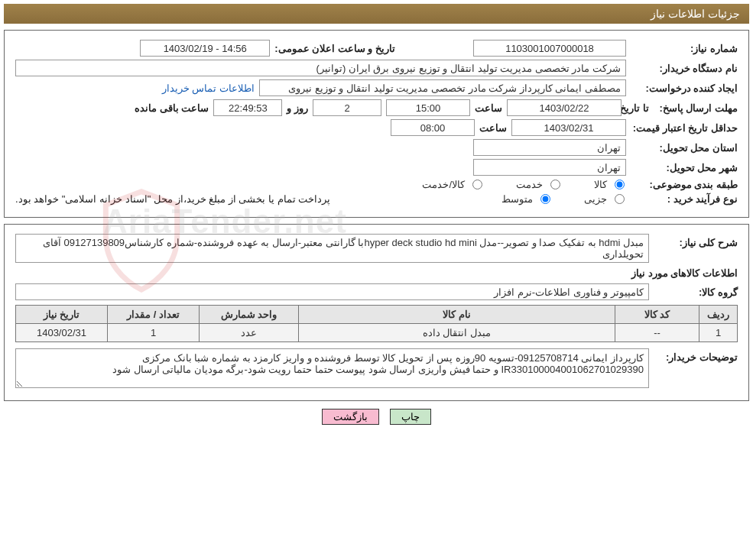 This screenshot has height=560, width=753. What do you see at coordinates (457, 333) in the screenshot?
I see `cell-name: مبدل انتقال داده` at bounding box center [457, 333].